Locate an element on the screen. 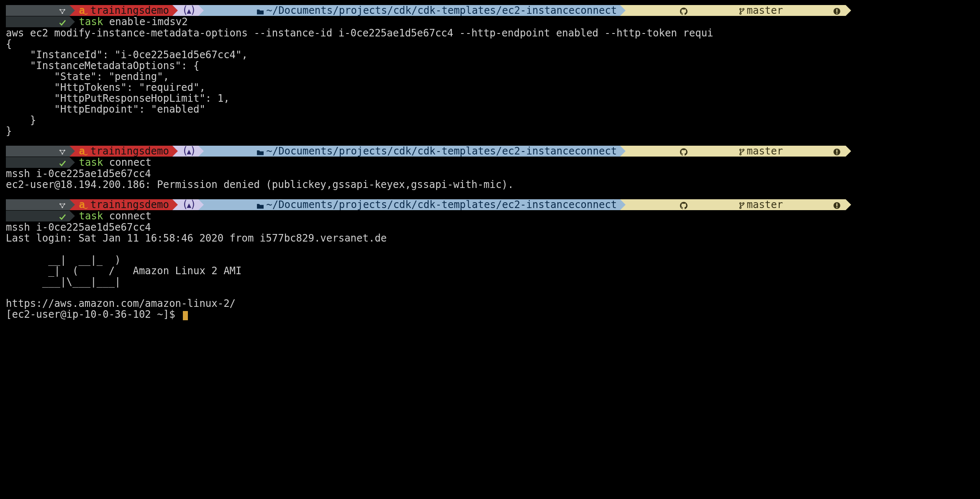  command-text: task enable-imdsv2 is located at coordinates (131, 22).